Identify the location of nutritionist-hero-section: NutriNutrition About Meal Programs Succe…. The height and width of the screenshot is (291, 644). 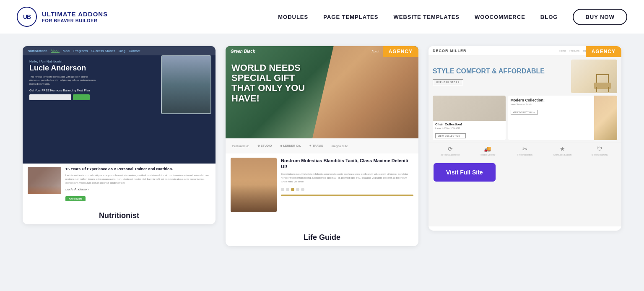
(119, 105).